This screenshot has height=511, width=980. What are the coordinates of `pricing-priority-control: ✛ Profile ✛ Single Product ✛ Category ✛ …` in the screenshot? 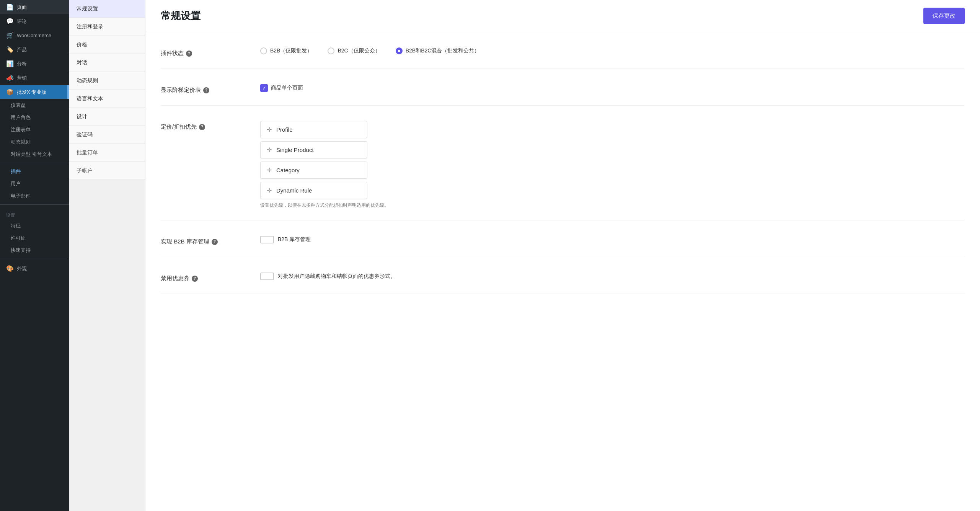 It's located at (612, 165).